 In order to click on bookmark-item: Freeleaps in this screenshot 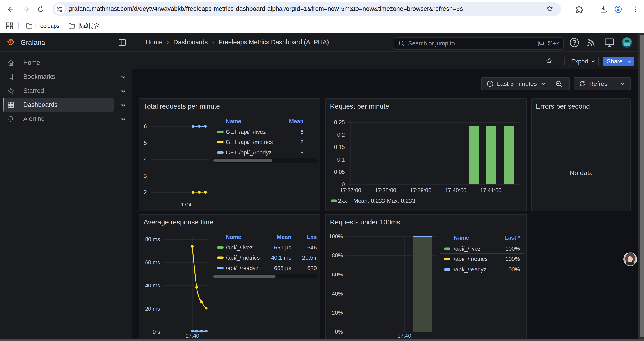, I will do `click(42, 26)`.